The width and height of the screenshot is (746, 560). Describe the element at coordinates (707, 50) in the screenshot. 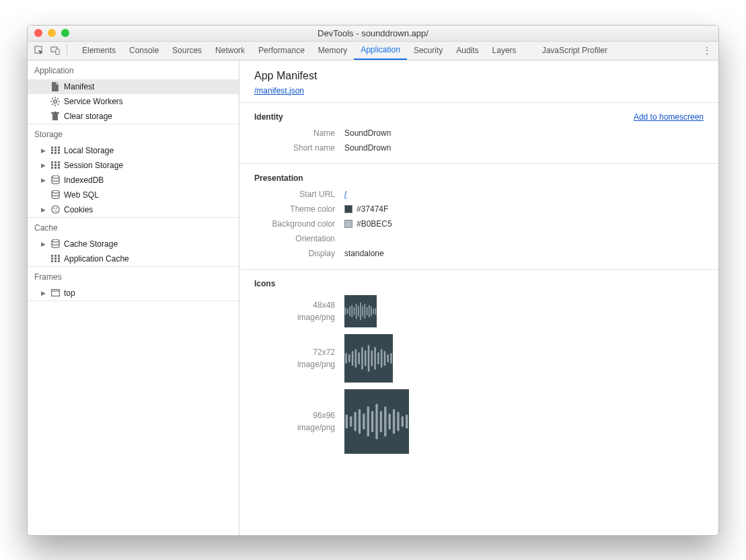

I see `more-options-icon: ⋮` at that location.